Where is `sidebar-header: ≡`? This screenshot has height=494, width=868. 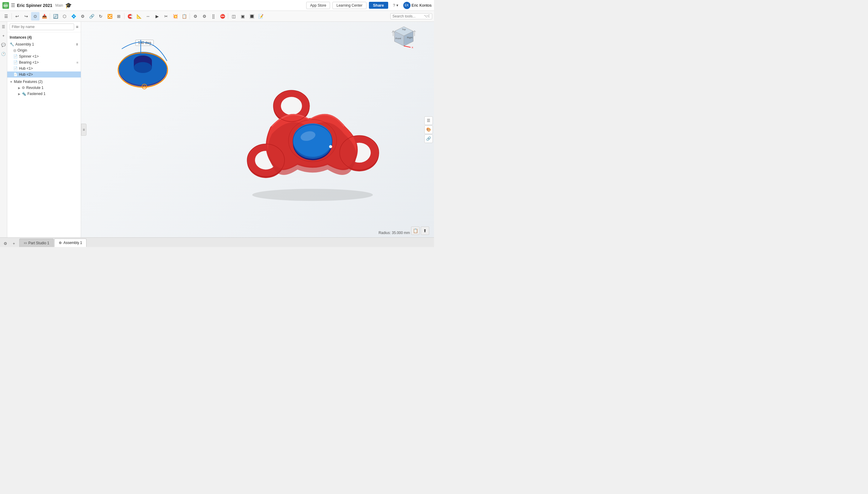
sidebar-header: ≡ is located at coordinates (44, 27).